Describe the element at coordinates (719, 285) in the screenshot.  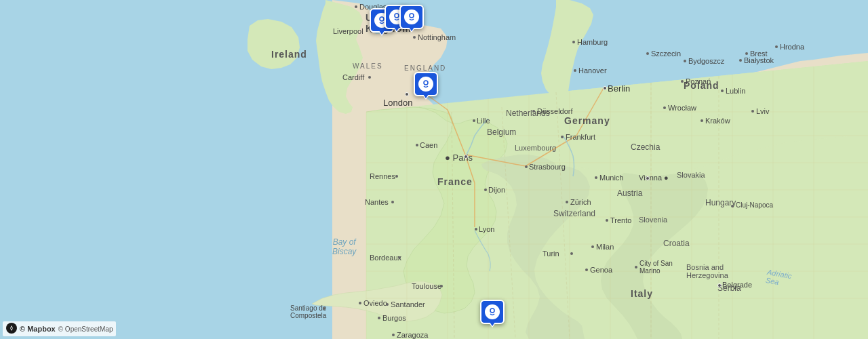
I see `dot-belgrade` at that location.